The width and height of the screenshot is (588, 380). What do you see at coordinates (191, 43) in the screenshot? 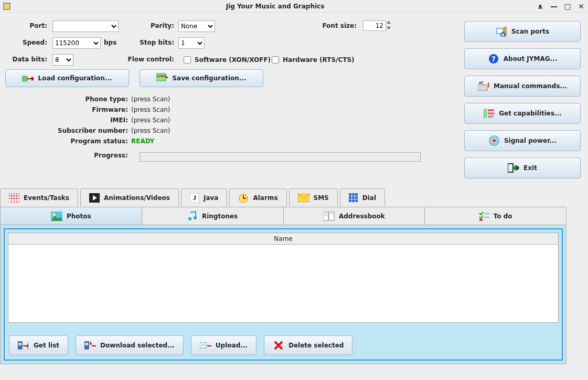
I see `stopbits-select: 1` at bounding box center [191, 43].